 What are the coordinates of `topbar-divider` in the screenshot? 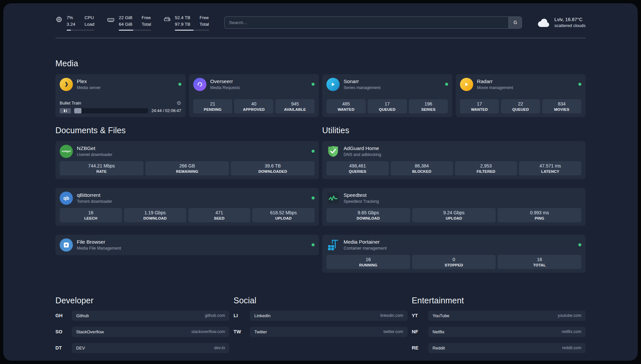 It's located at (320, 38).